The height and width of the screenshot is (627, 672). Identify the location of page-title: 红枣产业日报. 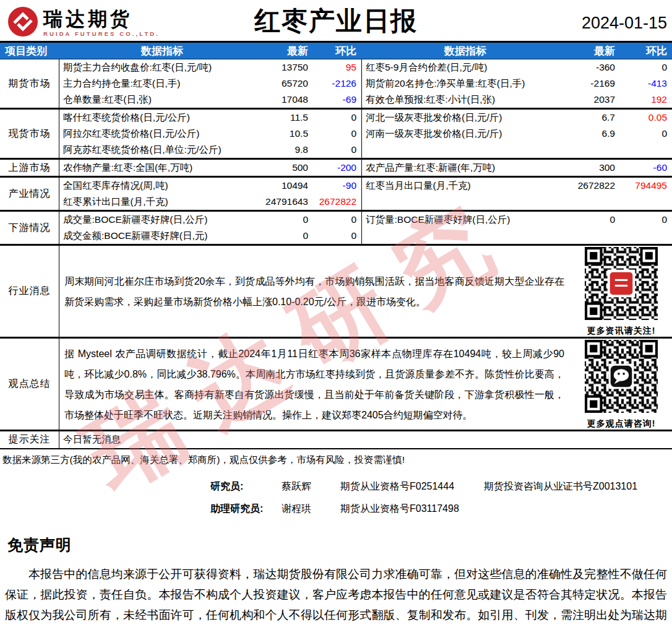
(336, 21).